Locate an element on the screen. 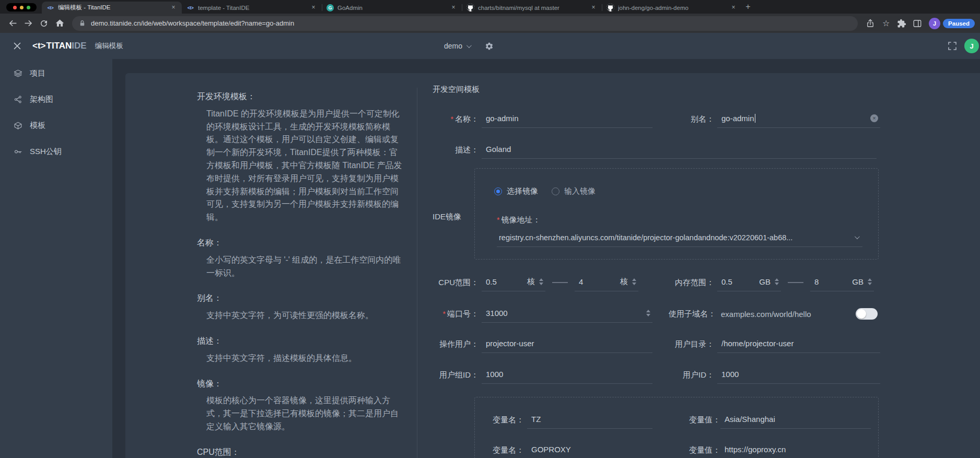 Image resolution: width=980 pixels, height=458 pixels. close-editor-icon is located at coordinates (17, 46).